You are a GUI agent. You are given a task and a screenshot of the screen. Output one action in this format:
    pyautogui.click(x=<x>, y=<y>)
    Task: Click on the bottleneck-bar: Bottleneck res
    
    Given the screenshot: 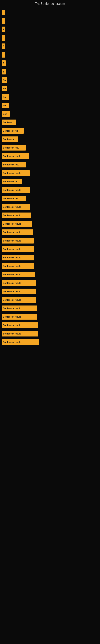 What is the action you would take?
    pyautogui.click(x=13, y=131)
    